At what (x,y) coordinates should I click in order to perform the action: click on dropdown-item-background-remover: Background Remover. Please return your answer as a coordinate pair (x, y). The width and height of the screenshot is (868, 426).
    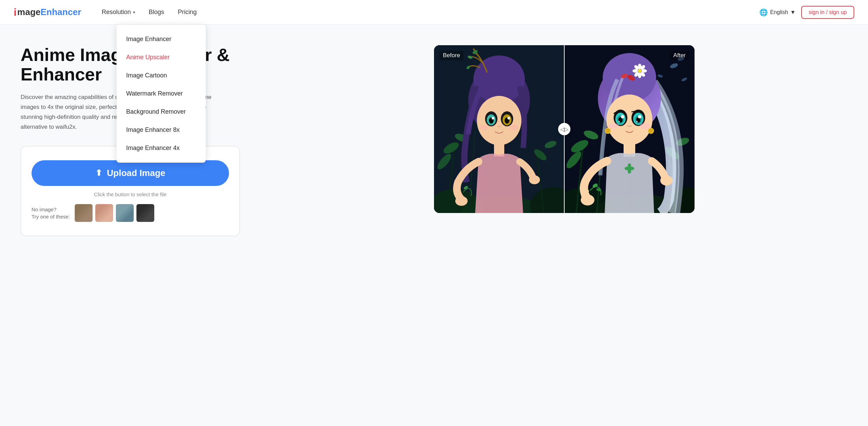
    Looking at the image, I should click on (161, 112).